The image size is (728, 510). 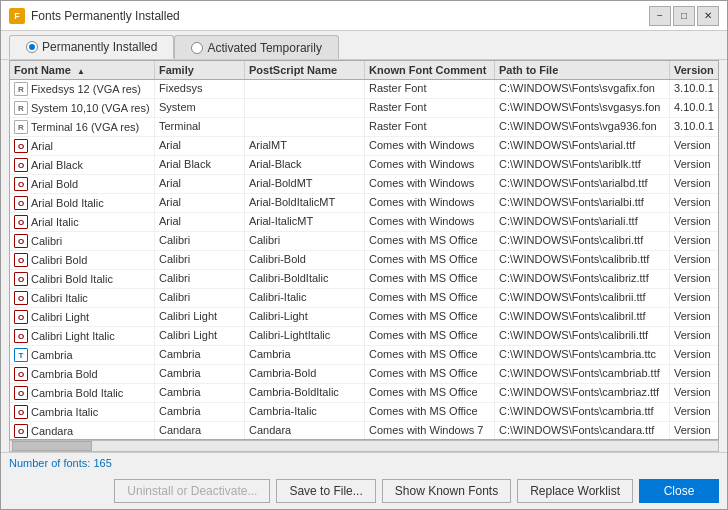 What do you see at coordinates (364, 204) in the screenshot?
I see `table-row: O Arial Bold Italic Arial Arial-BoldItal…` at bounding box center [364, 204].